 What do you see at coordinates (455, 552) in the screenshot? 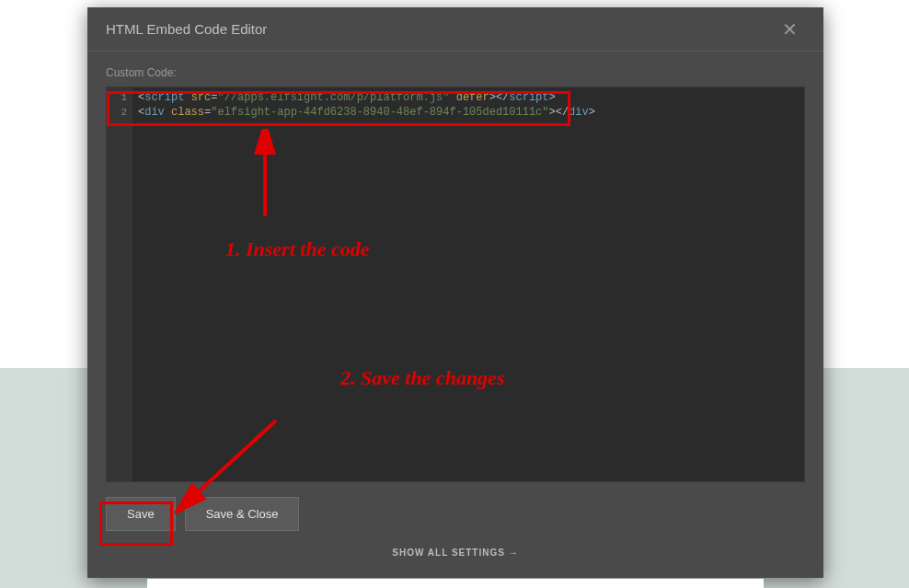
I see `show-all-settings-link: SHOW ALL SETTINGS →` at bounding box center [455, 552].